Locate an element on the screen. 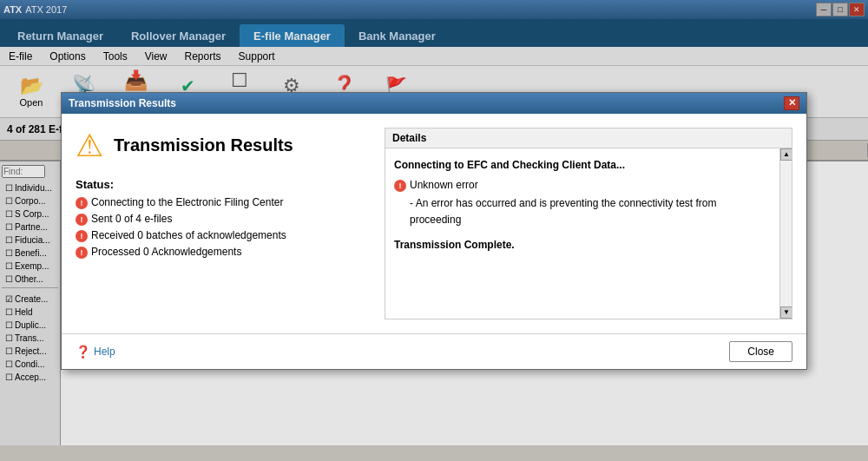 The image size is (868, 461). details-error-icon: ! is located at coordinates (400, 186).